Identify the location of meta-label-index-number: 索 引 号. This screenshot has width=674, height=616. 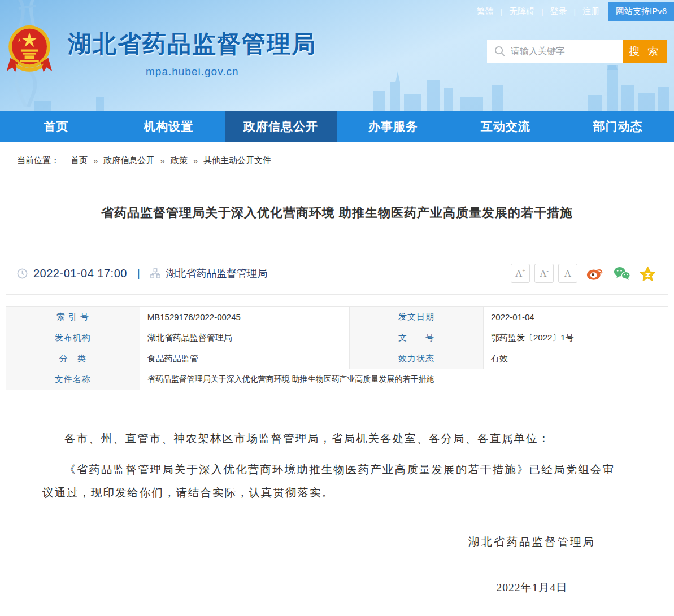
(73, 317).